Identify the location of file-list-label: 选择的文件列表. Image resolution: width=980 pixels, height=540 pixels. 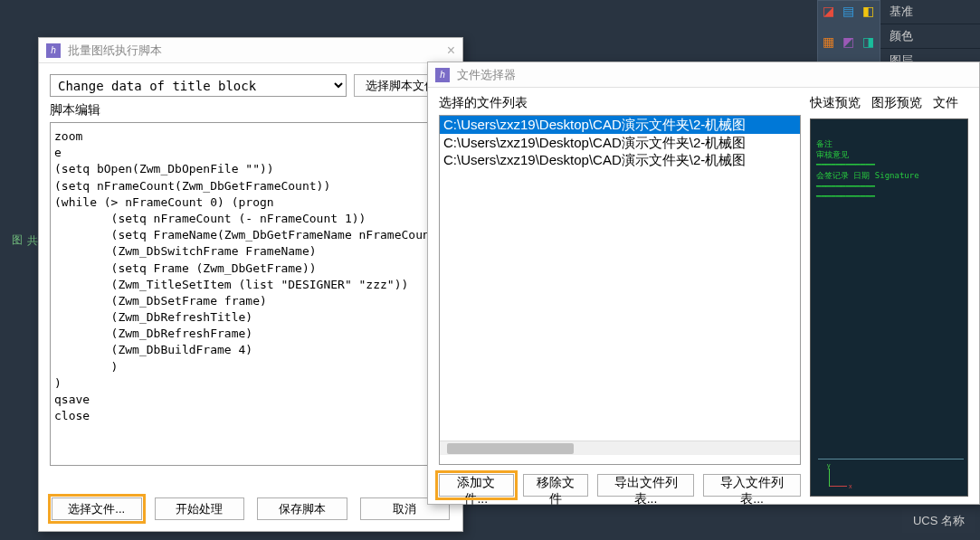
(620, 103).